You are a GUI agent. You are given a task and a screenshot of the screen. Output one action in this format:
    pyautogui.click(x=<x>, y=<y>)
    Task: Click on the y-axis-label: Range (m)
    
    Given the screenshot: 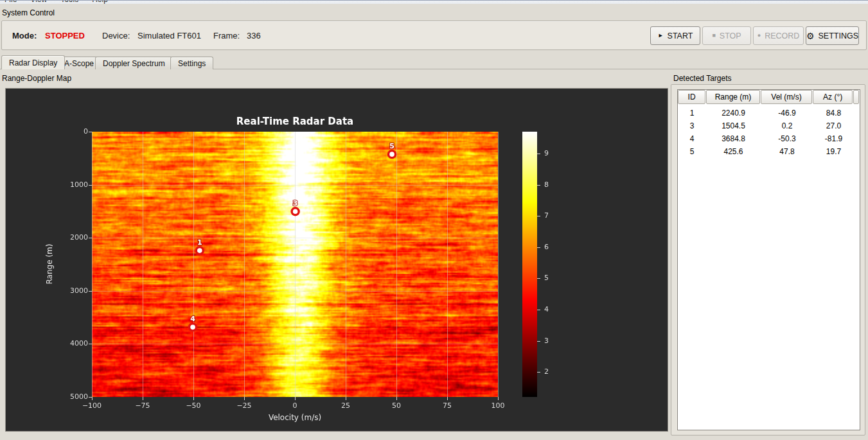 What is the action you would take?
    pyautogui.click(x=49, y=265)
    